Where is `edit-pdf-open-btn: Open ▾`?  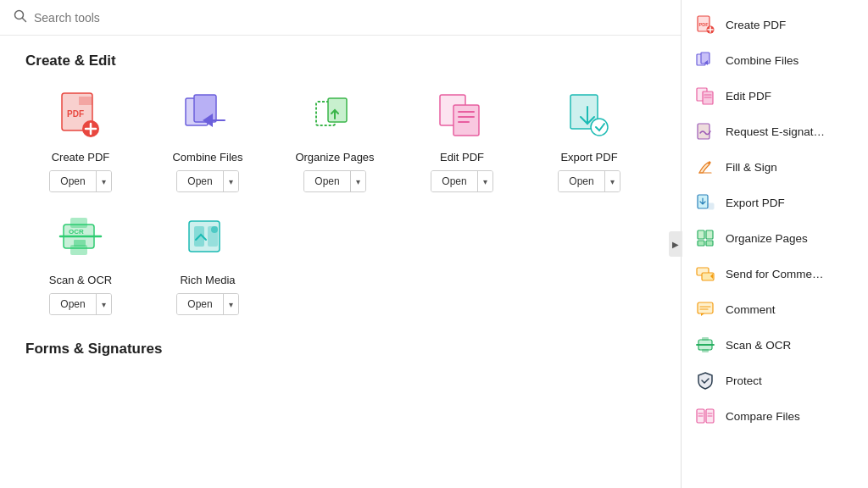
edit-pdf-open-btn: Open ▾ is located at coordinates (461, 181).